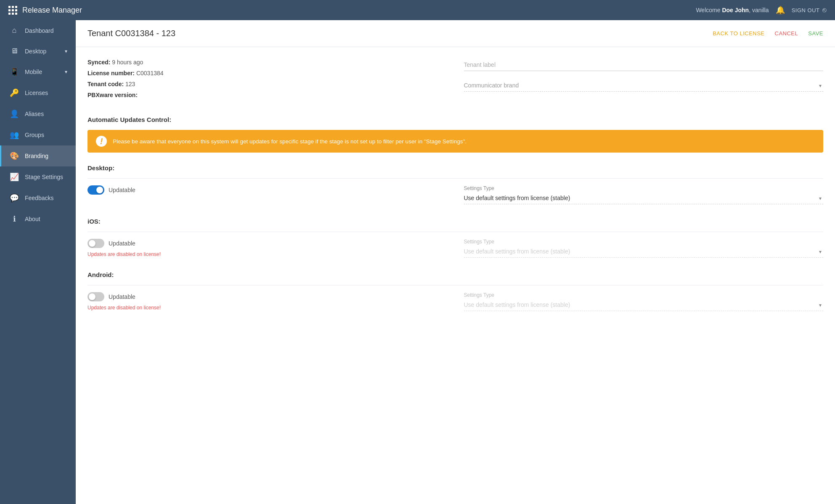 The width and height of the screenshot is (835, 504). I want to click on communicator-brand-wrapper: Communicator brand ▾, so click(644, 86).